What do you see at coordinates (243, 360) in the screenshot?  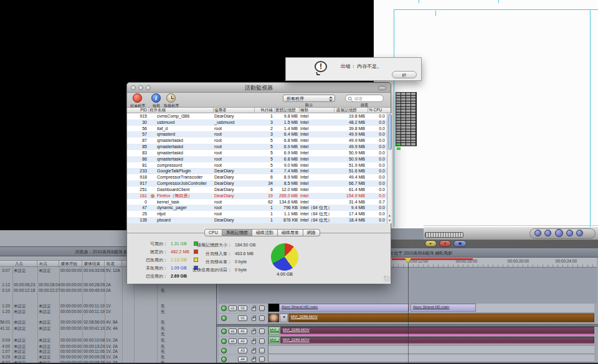 I see `dest-track-button: A4` at bounding box center [243, 360].